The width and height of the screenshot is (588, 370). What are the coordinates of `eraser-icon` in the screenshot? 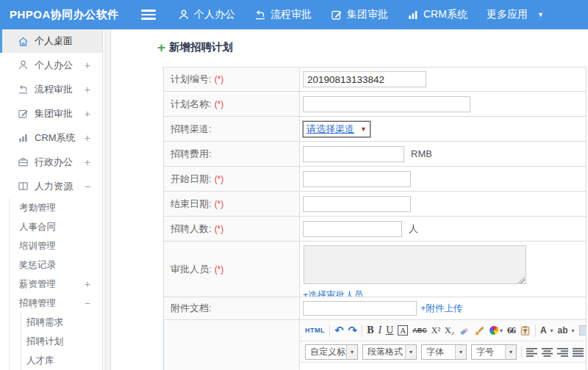 It's located at (465, 330).